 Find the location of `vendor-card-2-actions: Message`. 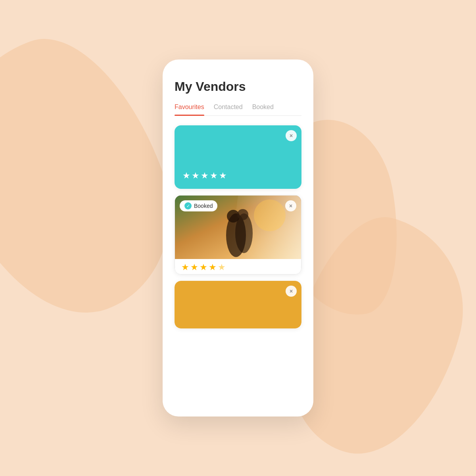

vendor-card-2-actions: Message is located at coordinates (238, 274).